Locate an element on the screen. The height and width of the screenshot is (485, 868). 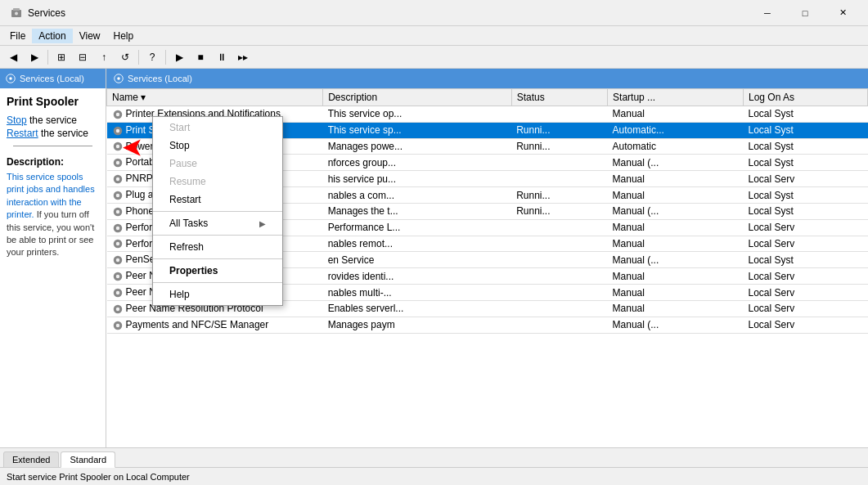
left-panel: Services (Local) Print Spooler Stop the … is located at coordinates (53, 258).